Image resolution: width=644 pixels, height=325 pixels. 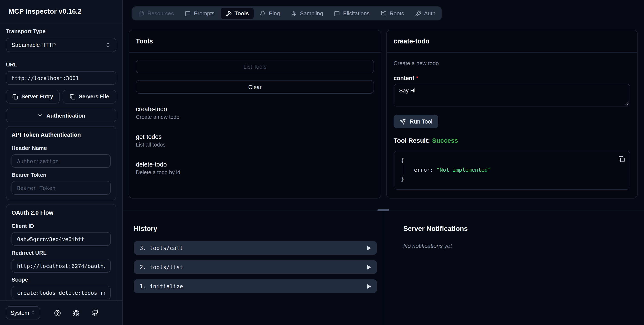 What do you see at coordinates (392, 14) in the screenshot?
I see `tab-roots: Roots` at bounding box center [392, 14].